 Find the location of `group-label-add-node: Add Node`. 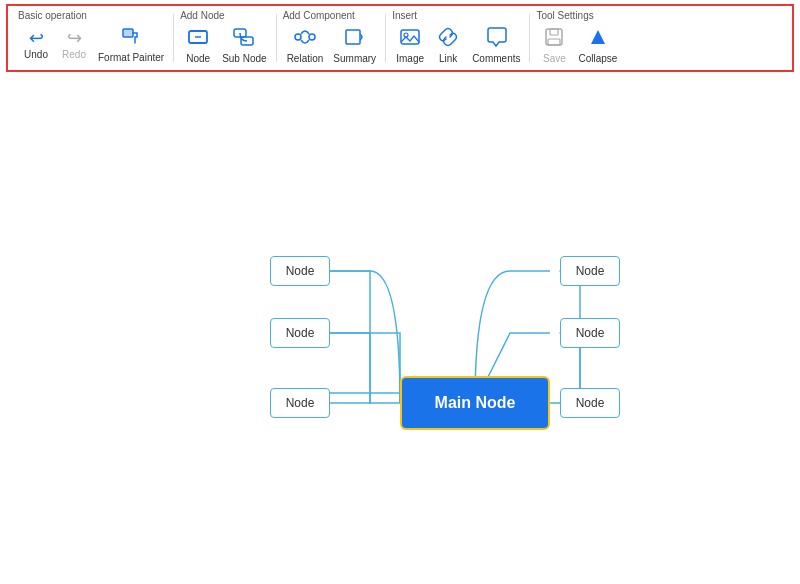

group-label-add-node: Add Node is located at coordinates (225, 16).